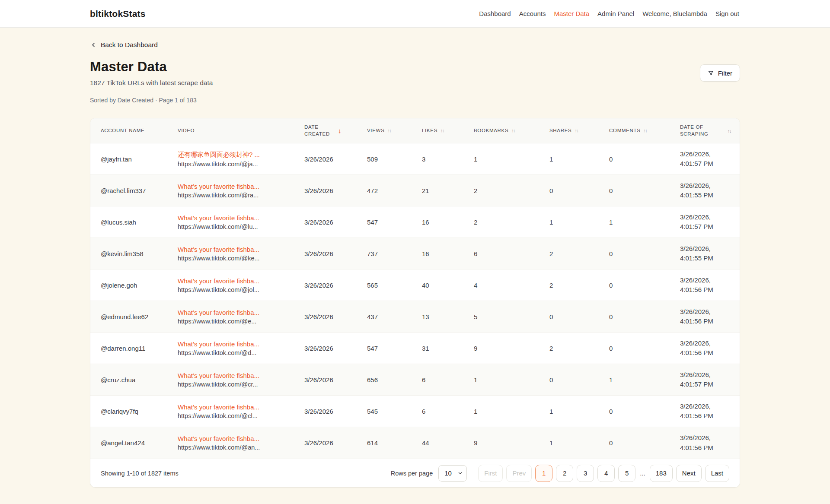 The image size is (830, 504). What do you see at coordinates (627, 473) in the screenshot?
I see `page-button-5: 5` at bounding box center [627, 473].